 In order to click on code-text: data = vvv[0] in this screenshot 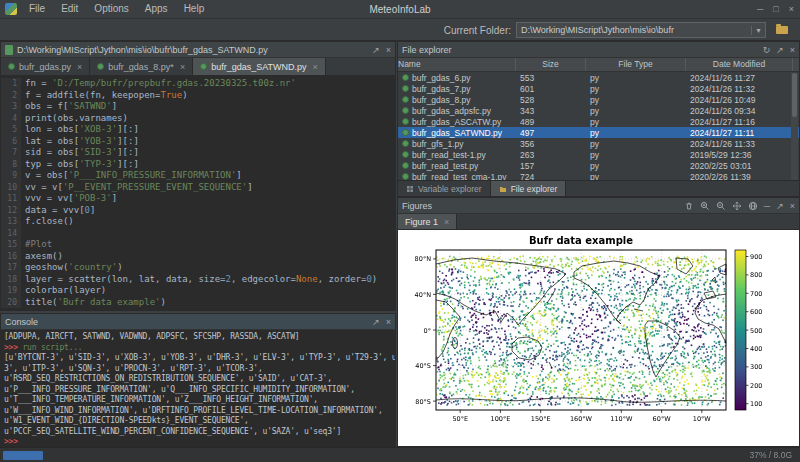, I will do `click(58, 210)`.